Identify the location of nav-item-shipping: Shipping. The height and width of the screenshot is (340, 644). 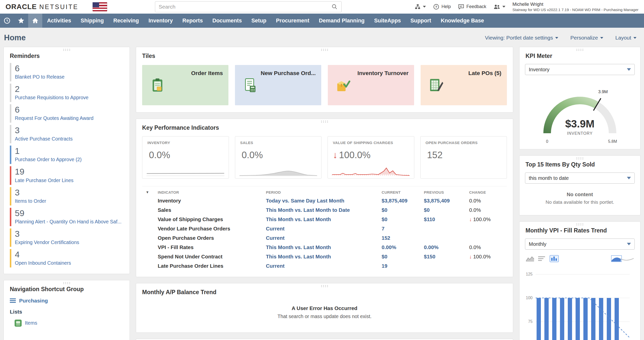
(92, 21).